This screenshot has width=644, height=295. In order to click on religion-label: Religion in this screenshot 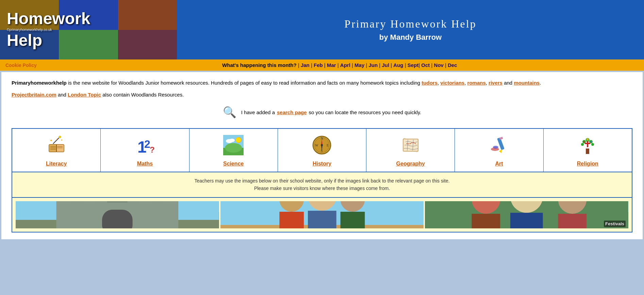, I will do `click(588, 164)`.